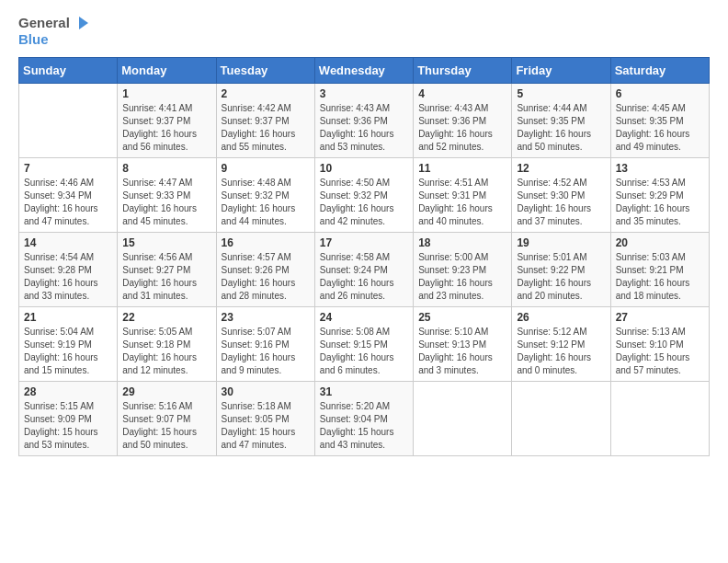 Image resolution: width=728 pixels, height=563 pixels. What do you see at coordinates (462, 317) in the screenshot?
I see `day-number: 25` at bounding box center [462, 317].